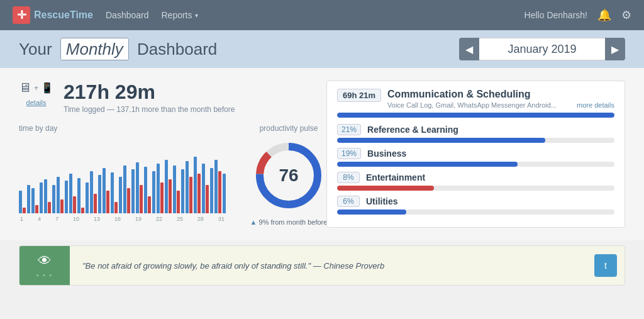 The height and width of the screenshot is (319, 644). What do you see at coordinates (469, 49) in the screenshot?
I see `prev-month-button: ◀` at bounding box center [469, 49].